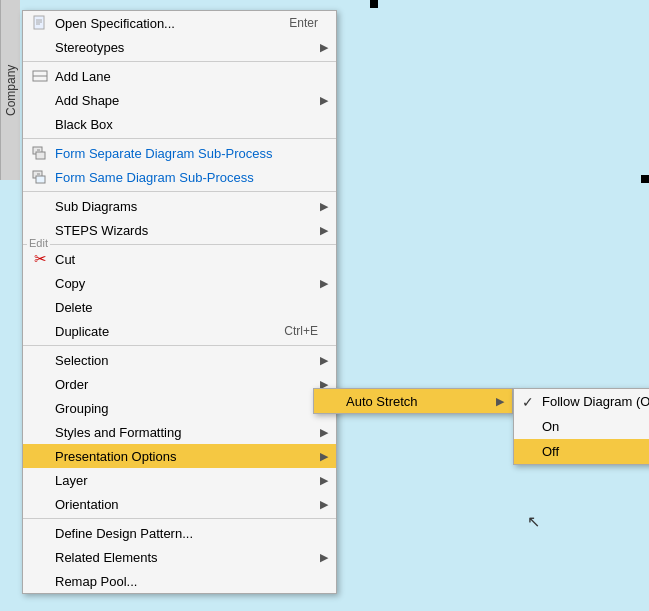 The image size is (649, 611). I want to click on stereotypes-label: Stereotypes, so click(192, 48).